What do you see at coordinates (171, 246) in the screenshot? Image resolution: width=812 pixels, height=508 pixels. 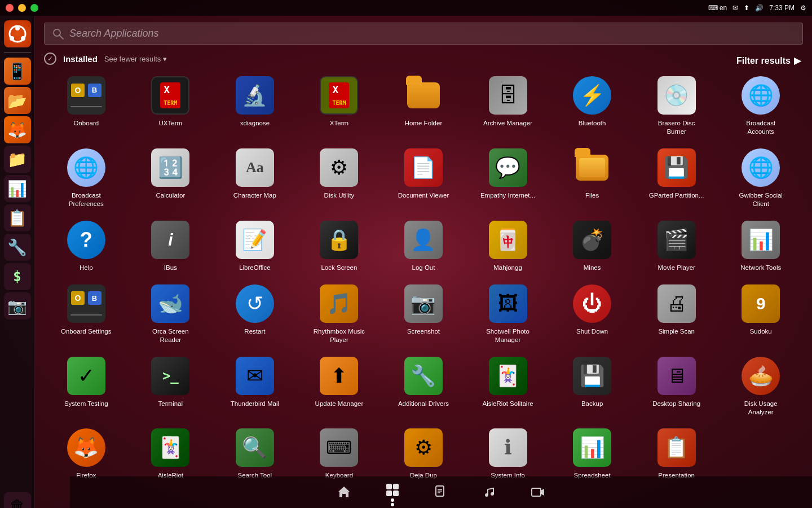 I see `app-ibus: i IBus` at bounding box center [171, 246].